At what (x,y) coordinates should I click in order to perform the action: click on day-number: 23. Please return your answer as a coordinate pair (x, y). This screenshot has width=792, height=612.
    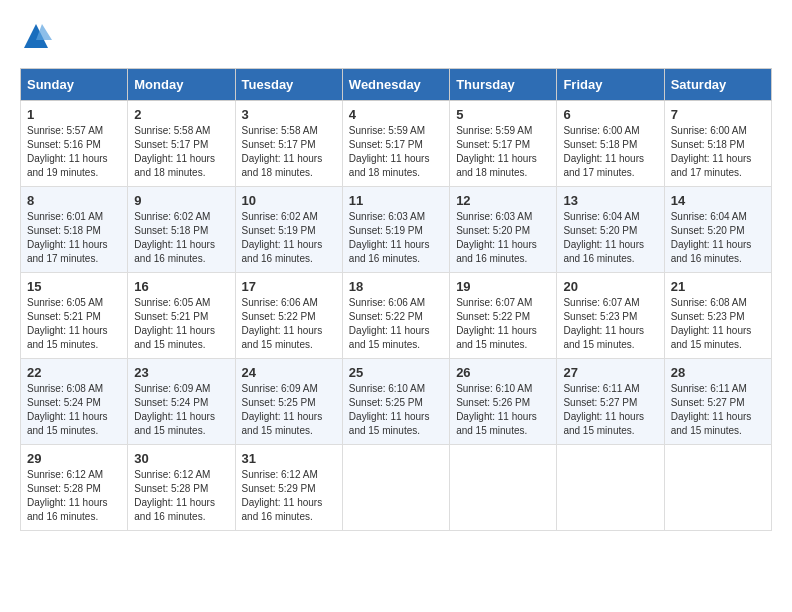
    Looking at the image, I should click on (181, 372).